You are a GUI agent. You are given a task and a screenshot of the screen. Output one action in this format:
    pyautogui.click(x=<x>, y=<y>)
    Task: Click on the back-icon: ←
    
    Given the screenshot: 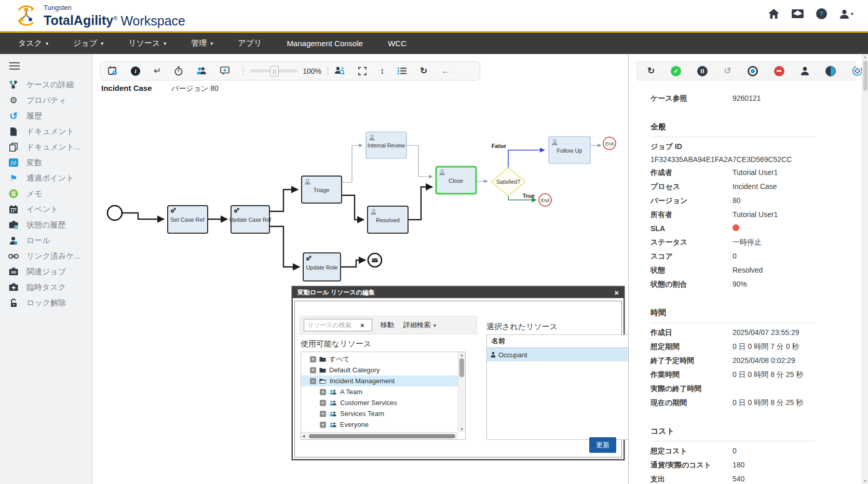 What is the action you would take?
    pyautogui.click(x=445, y=71)
    